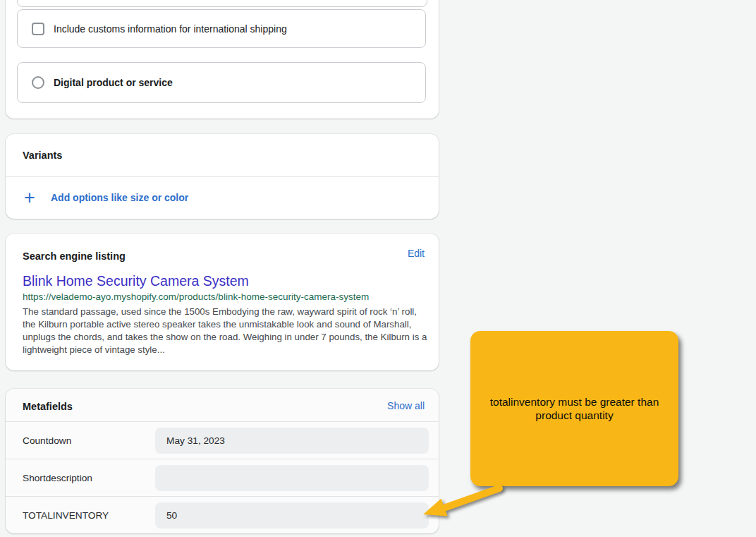  What do you see at coordinates (575, 409) in the screenshot?
I see `annotation-text: totalinventory must be greater than prod…` at bounding box center [575, 409].